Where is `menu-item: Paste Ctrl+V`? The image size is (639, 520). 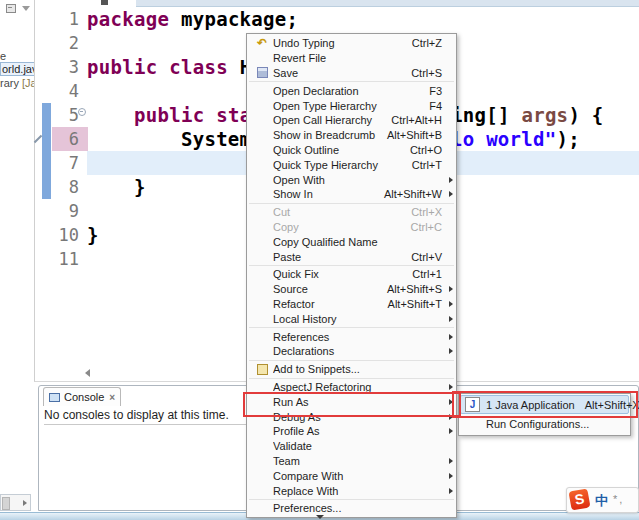
menu-item: Paste Ctrl+V is located at coordinates (352, 256).